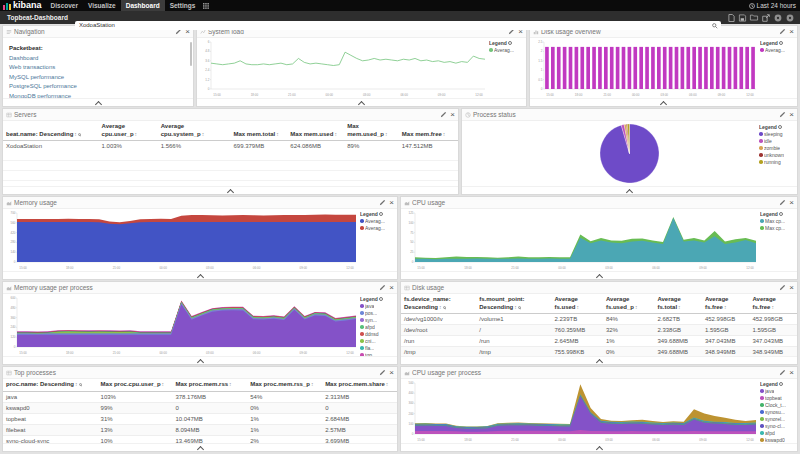 This screenshot has width=800, height=454. What do you see at coordinates (98, 59) in the screenshot?
I see `nav-link: Dashboard` at bounding box center [98, 59].